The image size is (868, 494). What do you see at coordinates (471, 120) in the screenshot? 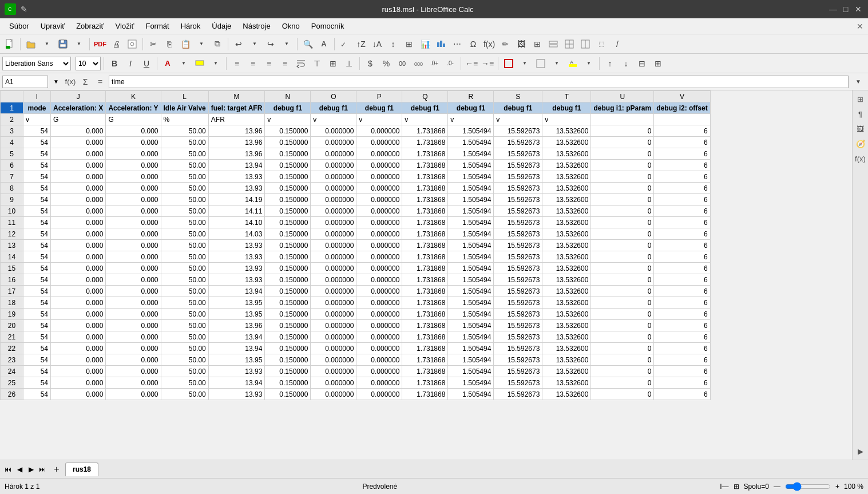
I see `cell-R2: v` at bounding box center [471, 120].